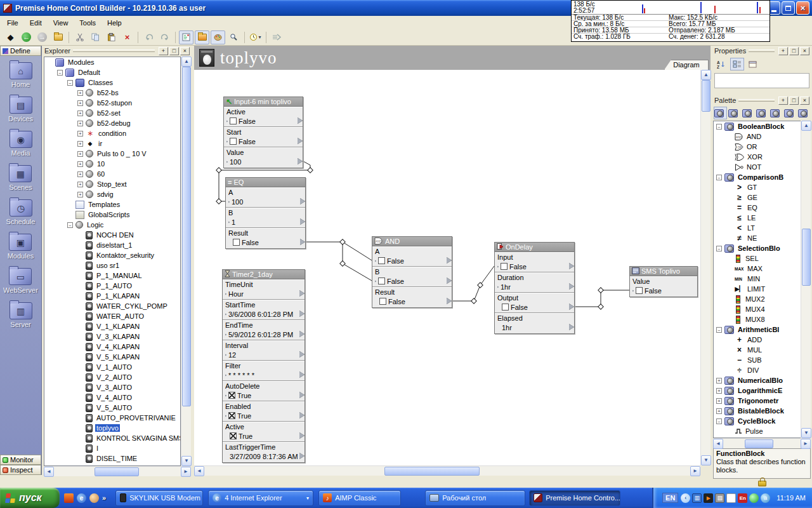  What do you see at coordinates (42, 37) in the screenshot?
I see `forward-button: →` at bounding box center [42, 37].